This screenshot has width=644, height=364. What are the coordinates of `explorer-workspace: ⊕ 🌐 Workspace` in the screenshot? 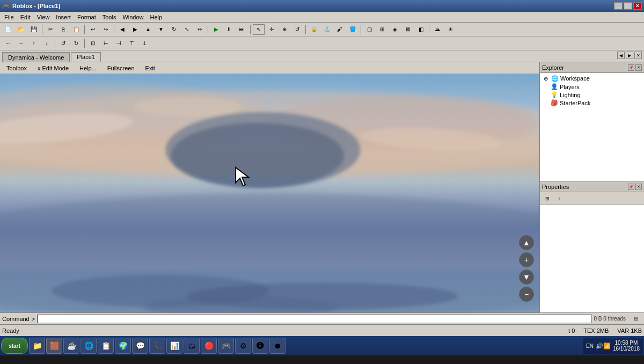 It's located at (592, 78).